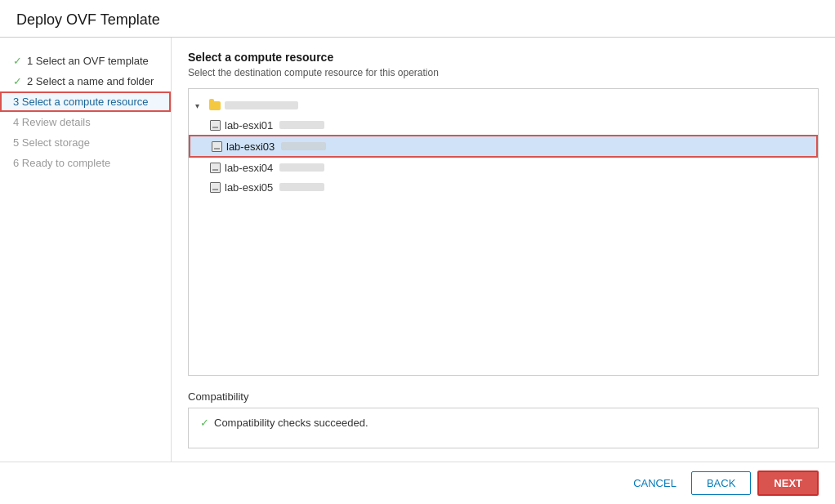 Image resolution: width=835 pixels, height=504 pixels. Describe the element at coordinates (503, 73) in the screenshot. I see `section-subtitle: Select the destination compute resource …` at that location.